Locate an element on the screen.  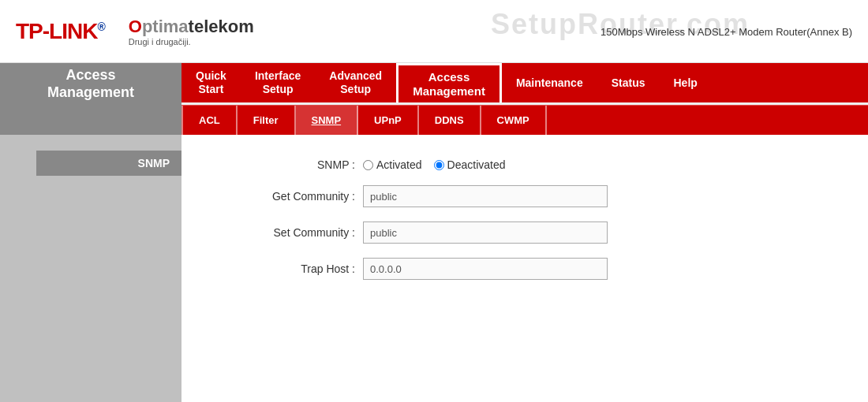
sub-nav-bar: ACL Filter SNMP UPnP DDNS CWMP is located at coordinates (434, 120).